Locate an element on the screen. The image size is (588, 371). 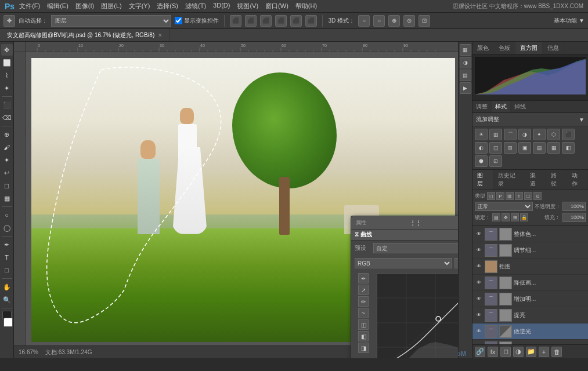
layer-item: 👁⌒调整叶... is located at coordinates (531, 342).